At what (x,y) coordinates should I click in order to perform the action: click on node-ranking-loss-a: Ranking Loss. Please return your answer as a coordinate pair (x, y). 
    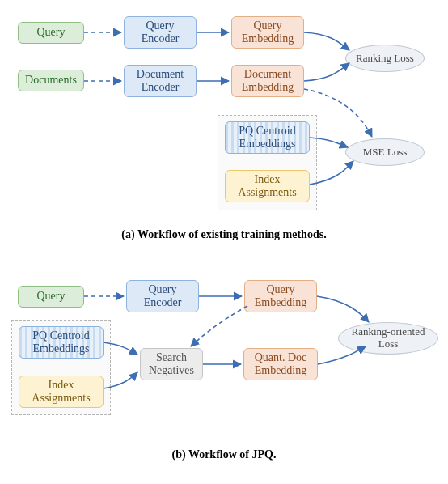
    Looking at the image, I should click on (385, 58).